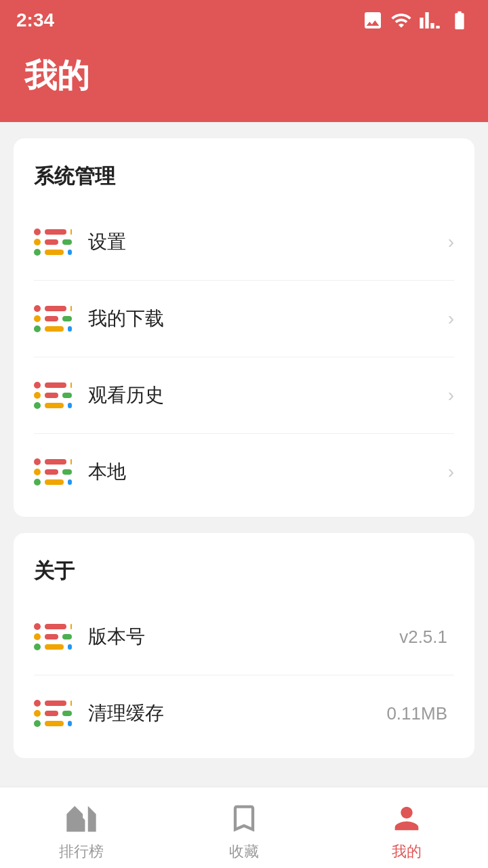 The height and width of the screenshot is (868, 488). I want to click on mine-nav-icon, so click(407, 818).